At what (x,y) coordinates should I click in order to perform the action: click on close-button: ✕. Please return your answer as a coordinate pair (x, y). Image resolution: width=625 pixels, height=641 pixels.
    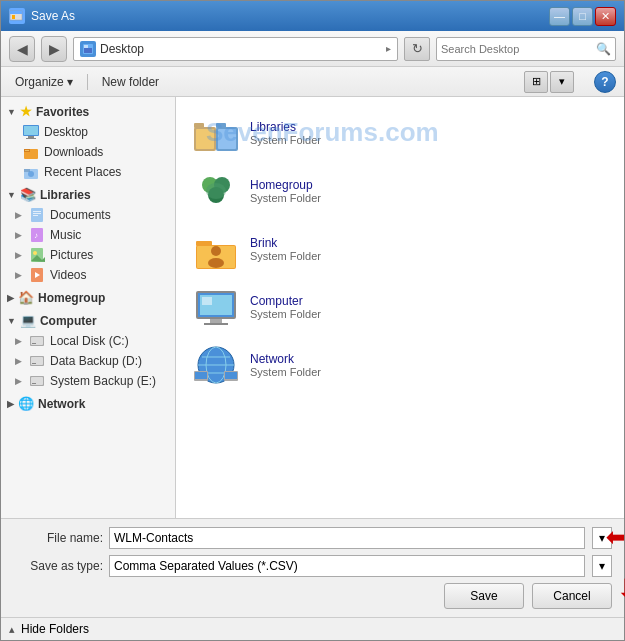
    Looking at the image, I should click on (606, 16).